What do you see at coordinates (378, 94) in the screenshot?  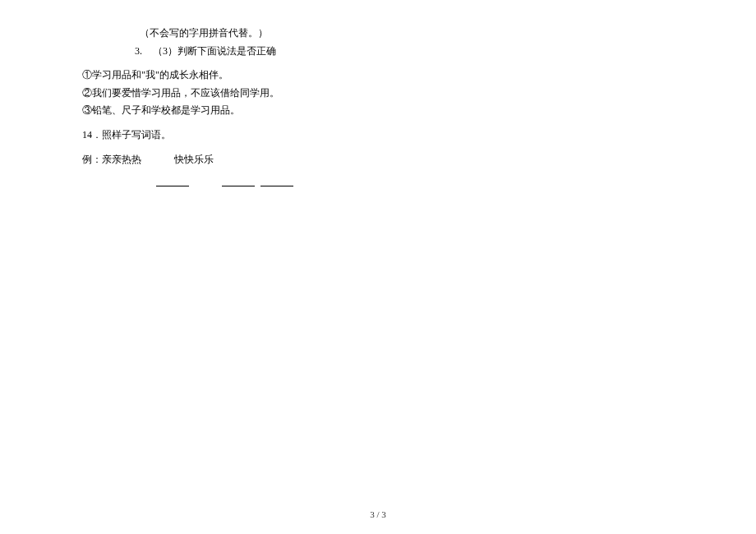 I see `statements-block: ①学习用品和"我"的成长永相伴。 ②我们要爱惜学习用品，不应该借给同学用。 ③铅…` at bounding box center [378, 94].